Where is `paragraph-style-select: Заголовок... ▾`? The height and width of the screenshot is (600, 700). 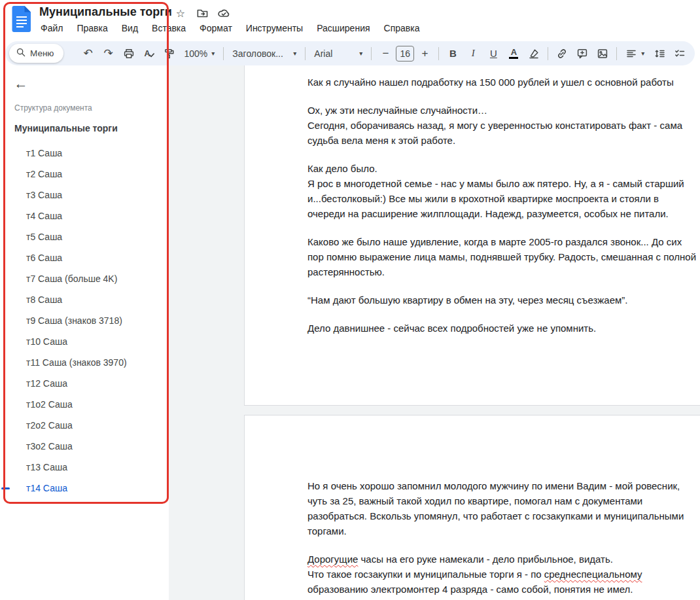
paragraph-style-select: Заголовок... ▾ is located at coordinates (264, 54).